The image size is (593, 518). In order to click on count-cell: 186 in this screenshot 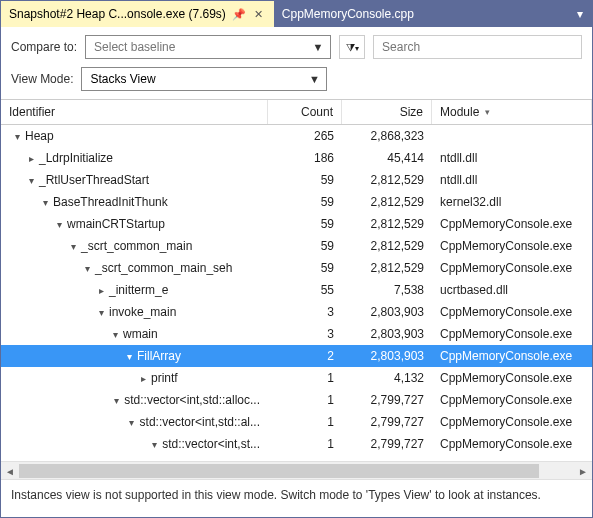, I will do `click(305, 158)`.